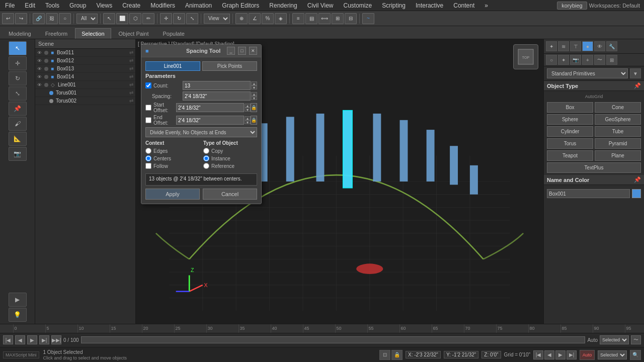  Describe the element at coordinates (87, 19) in the screenshot. I see `selection-filter-dropdown: All` at that location.